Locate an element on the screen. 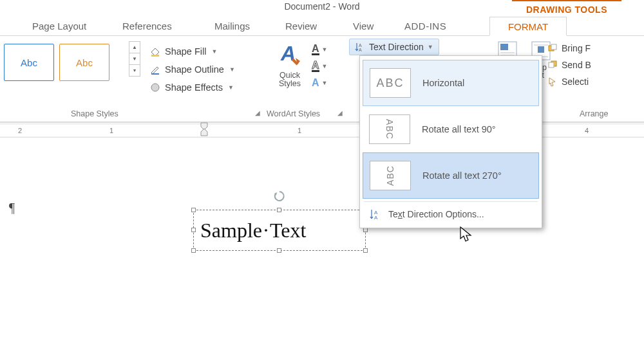 Image resolution: width=644 pixels, height=346 pixels. gallery-expand-icon: ▾ is located at coordinates (135, 71).